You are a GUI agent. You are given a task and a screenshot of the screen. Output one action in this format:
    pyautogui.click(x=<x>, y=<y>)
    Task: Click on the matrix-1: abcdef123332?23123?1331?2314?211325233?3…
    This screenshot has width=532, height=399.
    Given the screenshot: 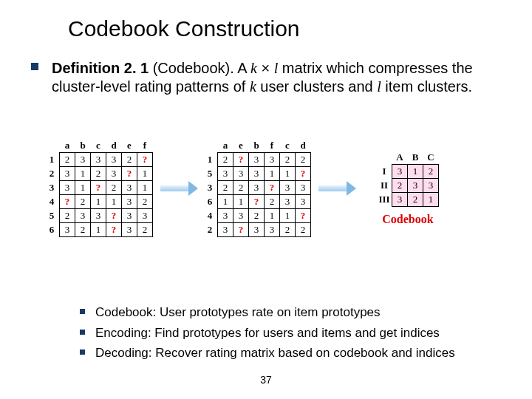 What is the action you would take?
    pyautogui.click(x=99, y=188)
    